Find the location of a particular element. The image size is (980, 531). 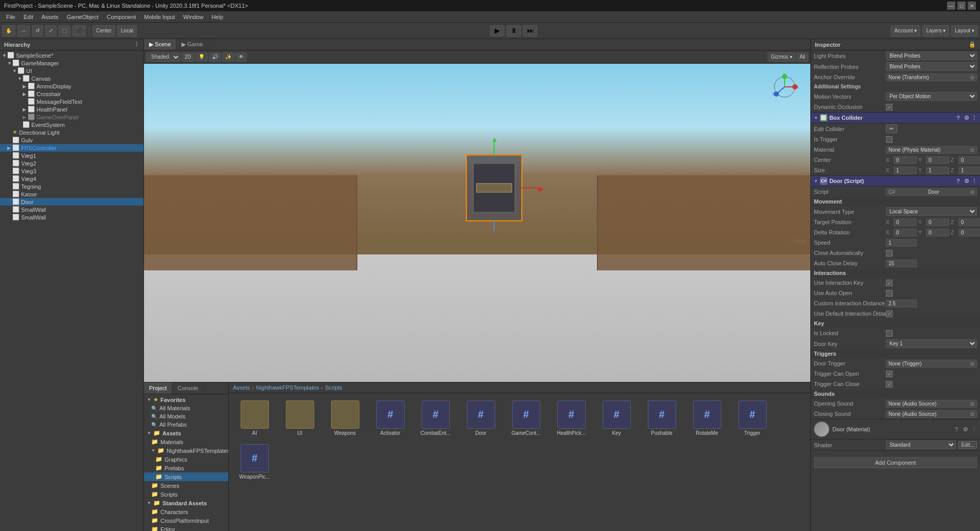

2d-toggle: 2D is located at coordinates (188, 57).